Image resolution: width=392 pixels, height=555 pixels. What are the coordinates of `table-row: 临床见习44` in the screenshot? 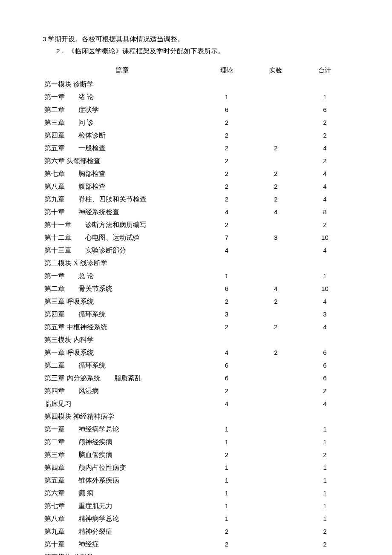 It's located at (196, 404).